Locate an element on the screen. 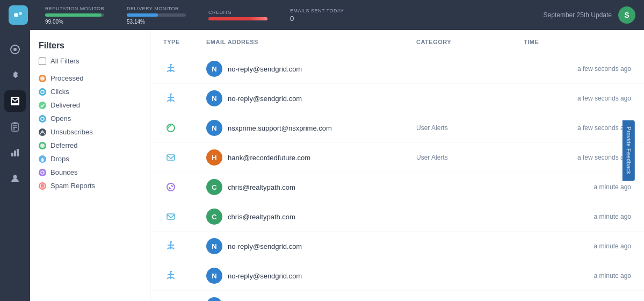  table-row: H hank@recordedfuture.com User Alerts a … is located at coordinates (397, 158).